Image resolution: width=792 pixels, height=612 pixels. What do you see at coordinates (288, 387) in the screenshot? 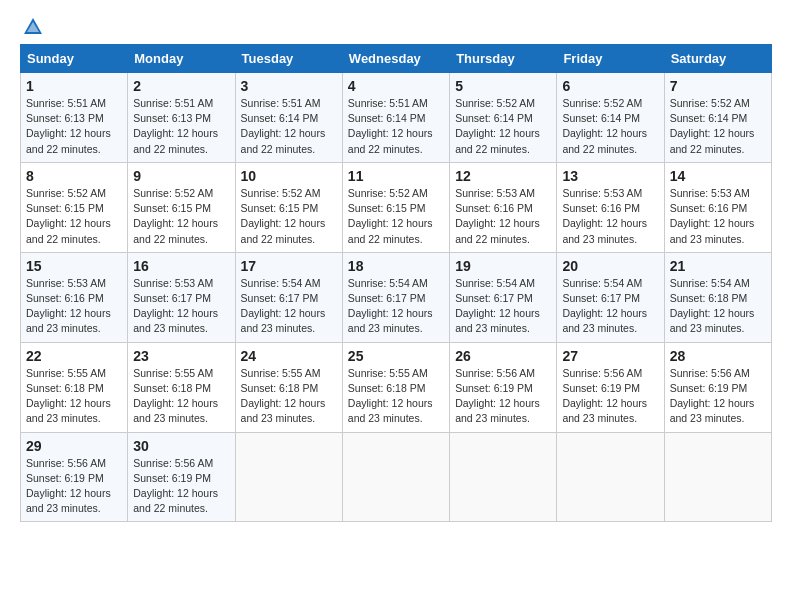
I see `calendar-day-cell: 24Sunrise: 5:55 AM Sunset: 6:18 PM Dayli…` at bounding box center [288, 387].